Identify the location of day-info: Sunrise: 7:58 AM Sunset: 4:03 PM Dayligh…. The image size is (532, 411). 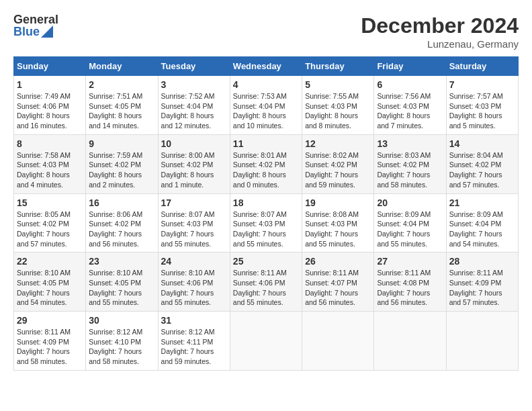
(50, 171).